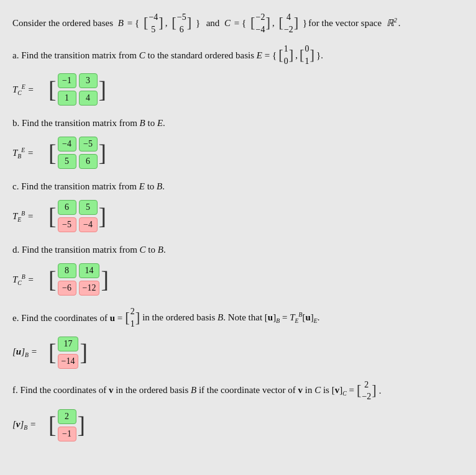  What do you see at coordinates (181, 30) in the screenshot?
I see `B-mat2-r2: 6` at bounding box center [181, 30].